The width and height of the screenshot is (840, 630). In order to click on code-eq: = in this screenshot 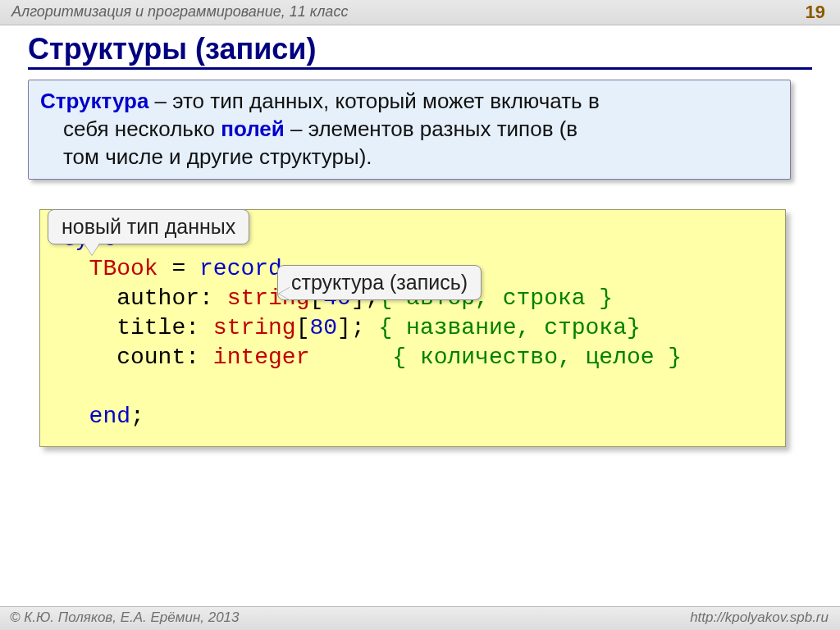, I will do `click(179, 269)`.